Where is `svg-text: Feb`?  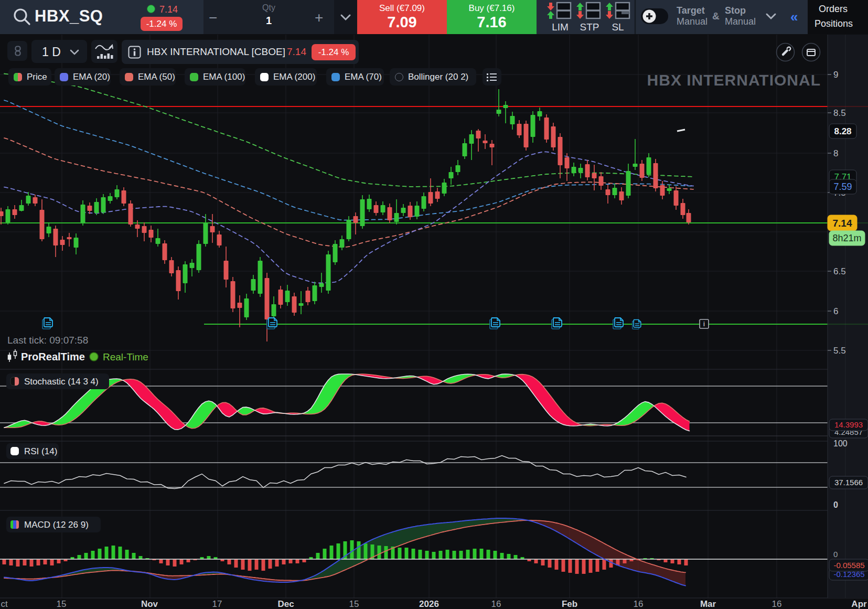
svg-text: Feb is located at coordinates (570, 604).